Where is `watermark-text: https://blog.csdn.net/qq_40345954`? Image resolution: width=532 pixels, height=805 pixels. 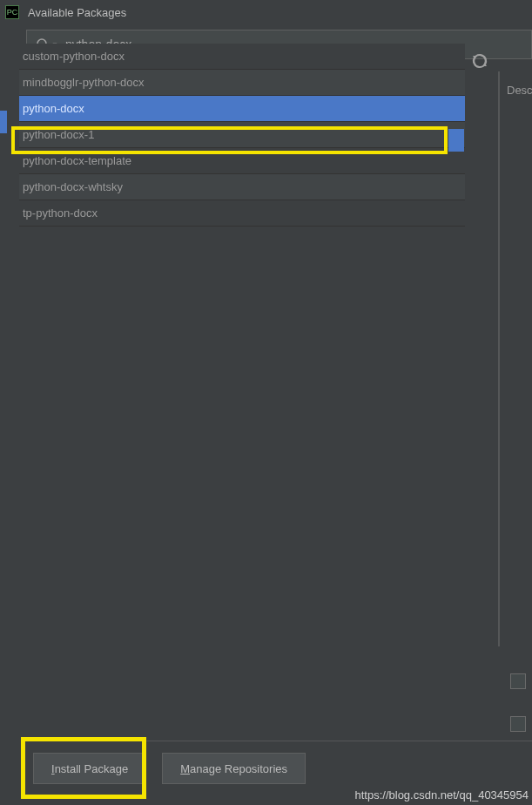
watermark-text: https://blog.csdn.net/qq_40345954 is located at coordinates (442, 795).